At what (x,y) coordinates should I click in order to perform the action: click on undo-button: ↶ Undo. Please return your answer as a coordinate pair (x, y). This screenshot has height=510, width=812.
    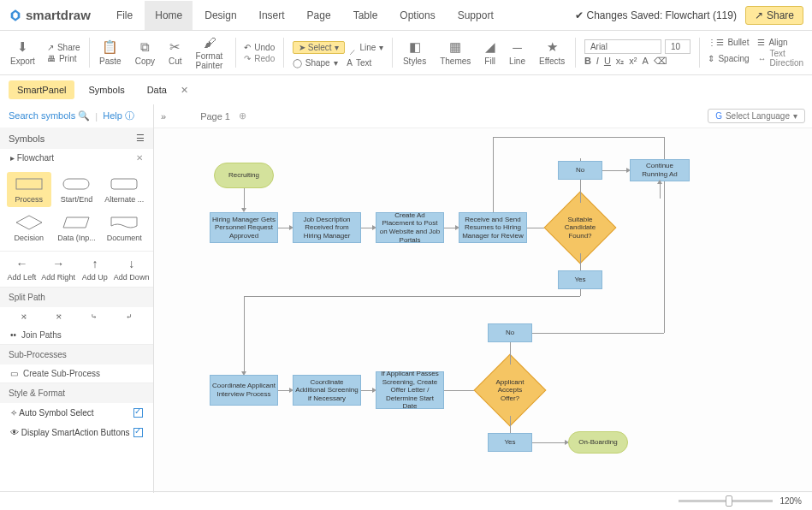
    Looking at the image, I should click on (259, 48).